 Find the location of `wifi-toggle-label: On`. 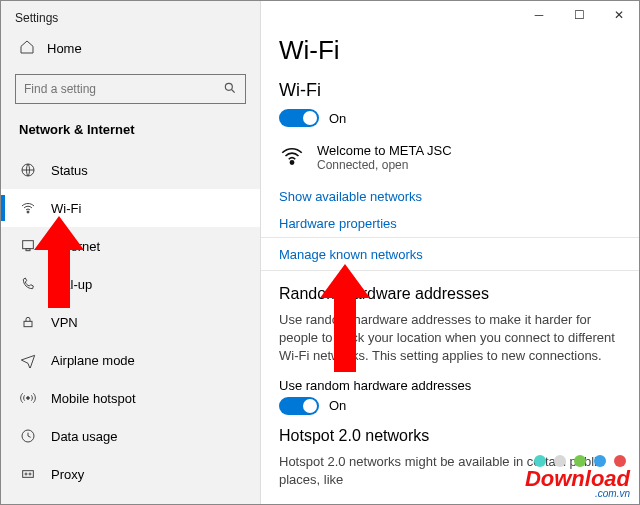

wifi-toggle-label: On is located at coordinates (338, 118).